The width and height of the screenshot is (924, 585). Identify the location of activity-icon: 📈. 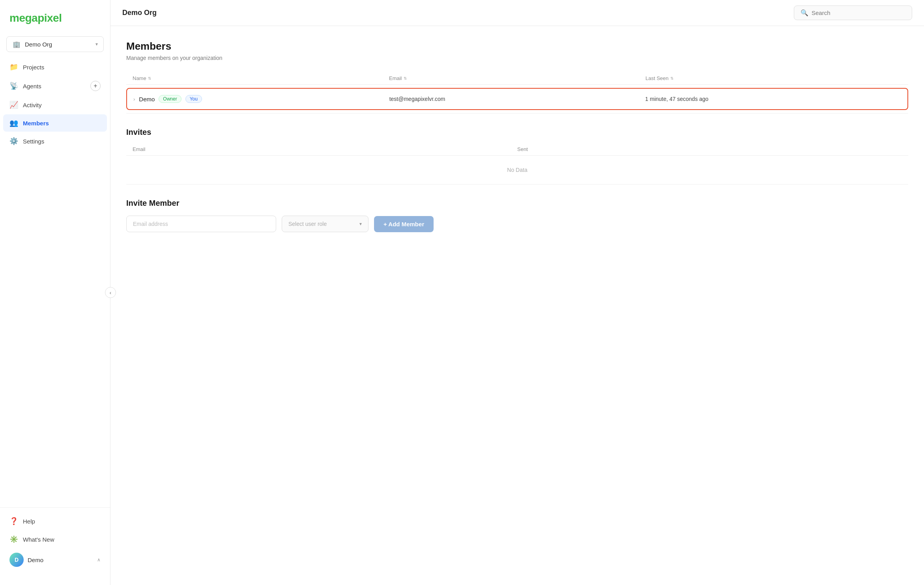
(14, 105).